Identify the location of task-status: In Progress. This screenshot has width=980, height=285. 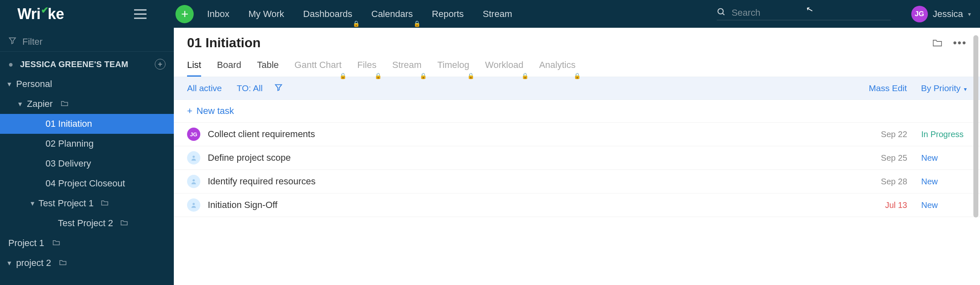
(944, 134).